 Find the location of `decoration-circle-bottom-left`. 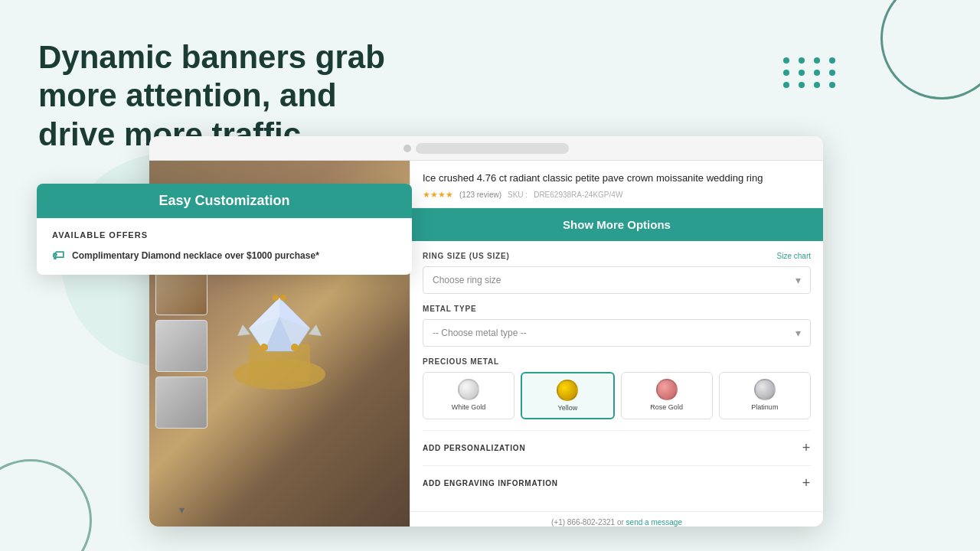

decoration-circle-bottom-left is located at coordinates (46, 505).